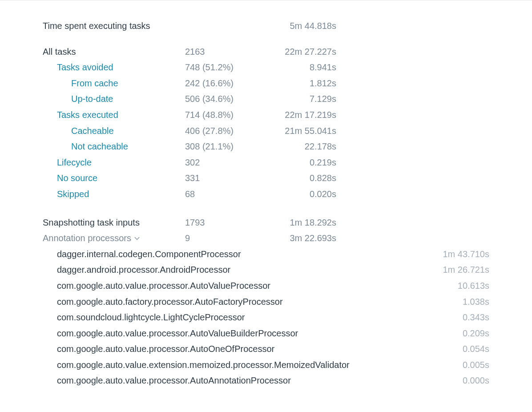 Image resolution: width=532 pixels, height=412 pixels. I want to click on task-breakdown-row: Not cacheable308 (21.1%)22.178s, so click(266, 147).